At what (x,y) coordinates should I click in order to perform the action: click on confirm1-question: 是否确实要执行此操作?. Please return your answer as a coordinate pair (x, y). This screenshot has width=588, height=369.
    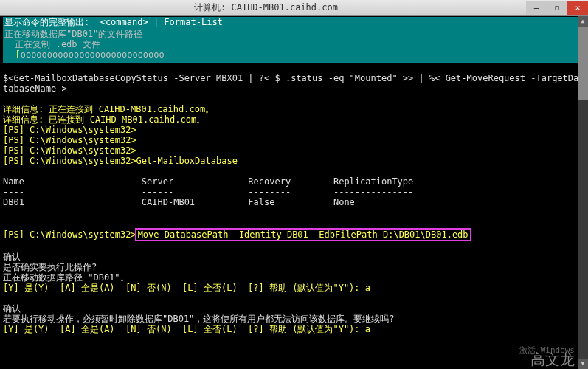
    Looking at the image, I should click on (294, 267).